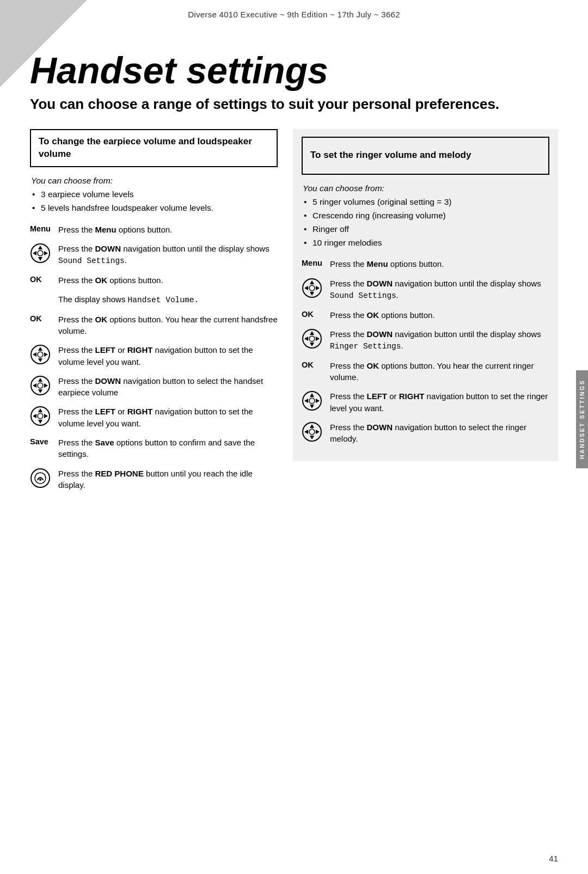 The height and width of the screenshot is (874, 588). I want to click on red-phone-icon, so click(40, 478).